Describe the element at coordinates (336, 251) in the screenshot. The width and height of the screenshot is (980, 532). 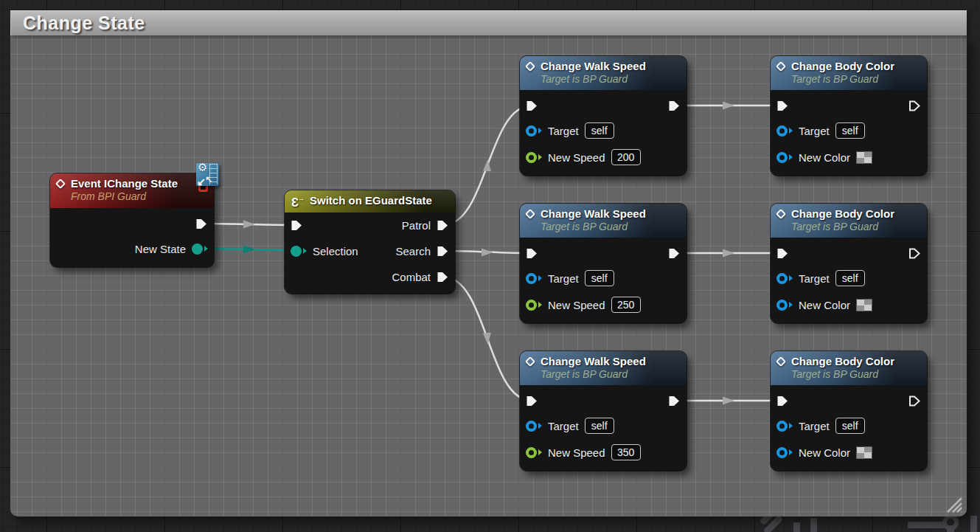
I see `selection-label: Selection` at that location.